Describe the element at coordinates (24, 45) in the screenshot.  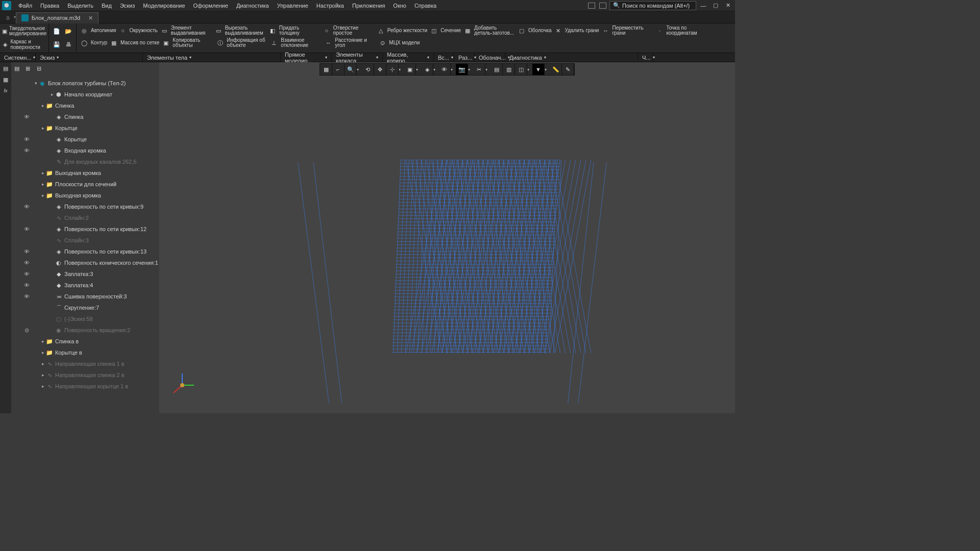
I see `wireframe-surfaces-button: ◈ Каркас и поверхности` at that location.